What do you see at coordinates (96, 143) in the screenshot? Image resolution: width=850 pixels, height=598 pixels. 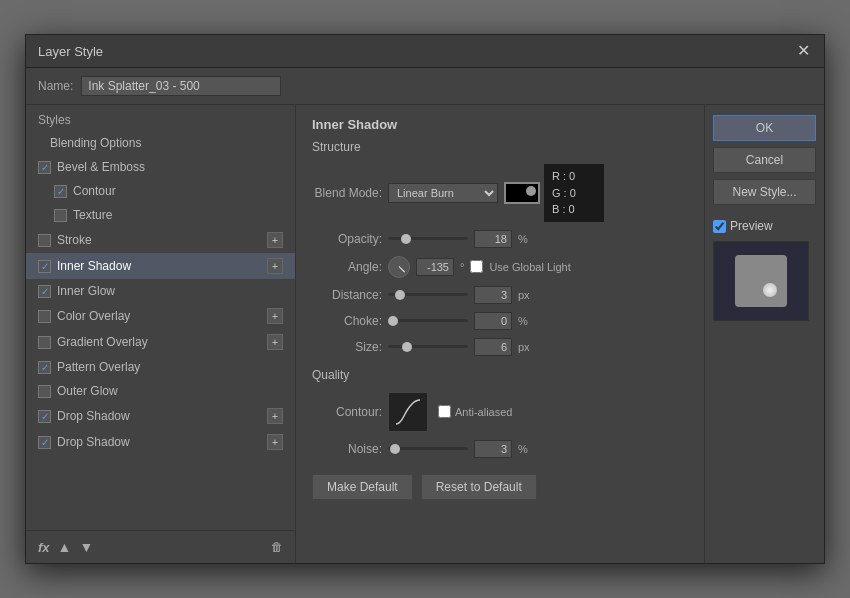 I see `blending-options-label: Blending Options` at bounding box center [96, 143].